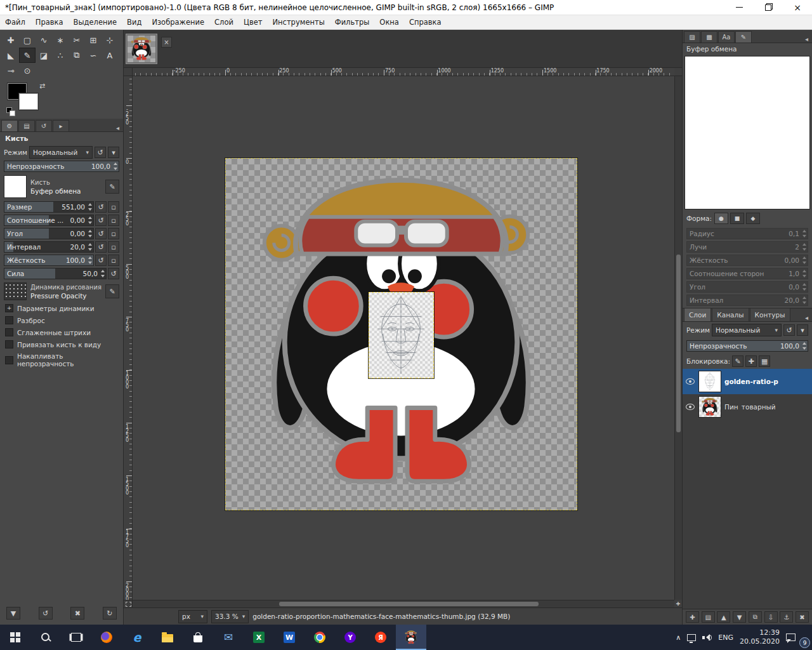  Describe the element at coordinates (114, 152) in the screenshot. I see `mode-menu-button: ▾` at that location.